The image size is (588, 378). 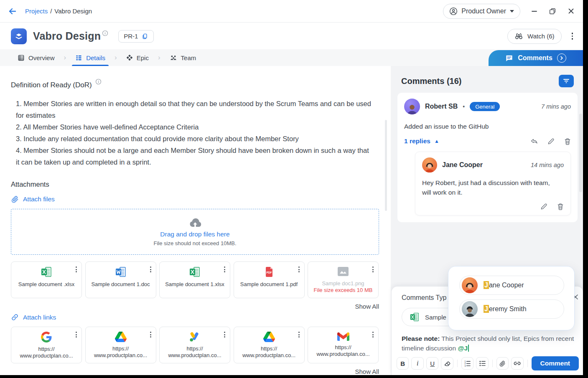 What do you see at coordinates (534, 11) in the screenshot?
I see `minimize-button` at bounding box center [534, 11].